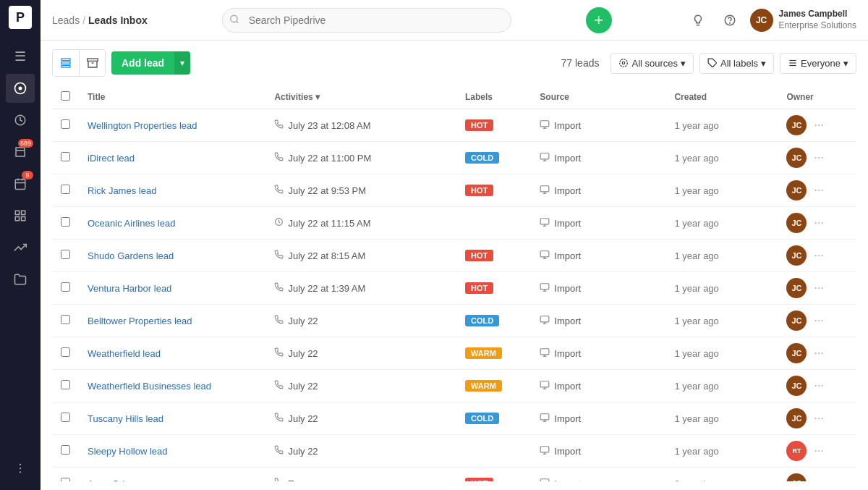 This screenshot has height=490, width=868. I want to click on filter-labels-button: All labels ▾, so click(736, 64).